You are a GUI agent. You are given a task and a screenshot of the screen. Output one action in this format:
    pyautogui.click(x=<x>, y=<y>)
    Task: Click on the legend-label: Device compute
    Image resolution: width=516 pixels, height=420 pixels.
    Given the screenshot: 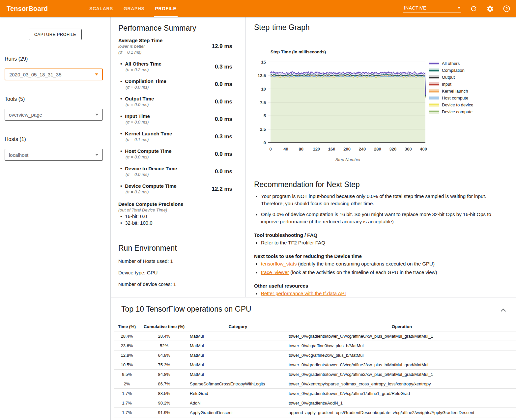 What is the action you would take?
    pyautogui.click(x=457, y=112)
    